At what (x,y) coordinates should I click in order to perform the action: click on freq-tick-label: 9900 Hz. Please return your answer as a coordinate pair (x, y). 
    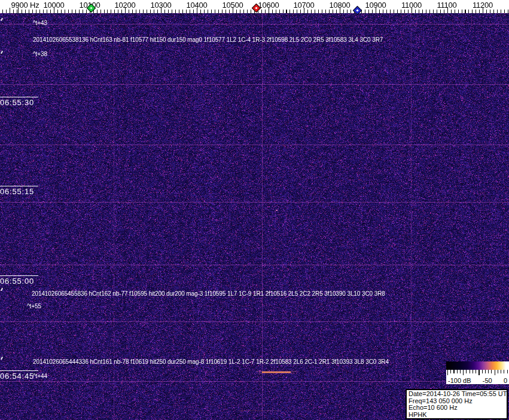
    Looking at the image, I should click on (25, 5).